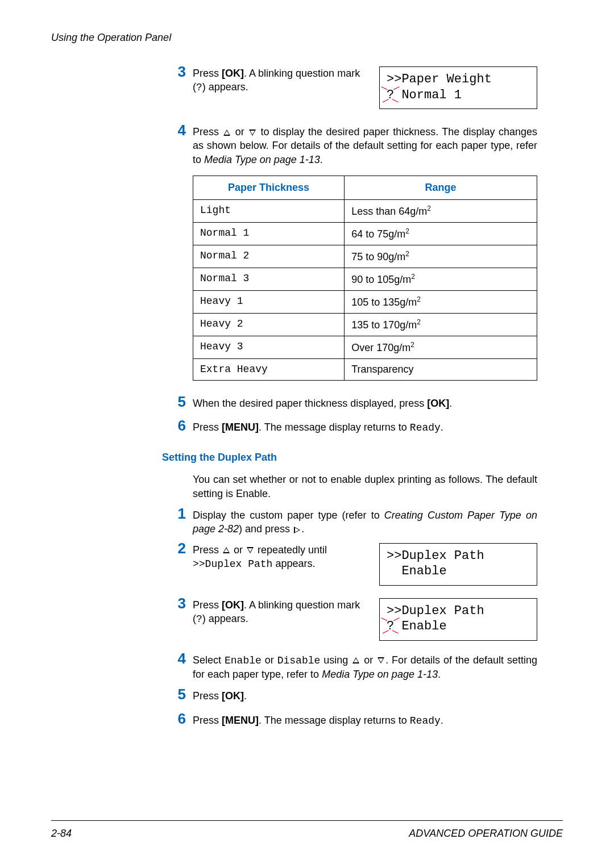  What do you see at coordinates (365, 667) in the screenshot?
I see `step-text: Select Enable or Disable using or . For …` at bounding box center [365, 667].